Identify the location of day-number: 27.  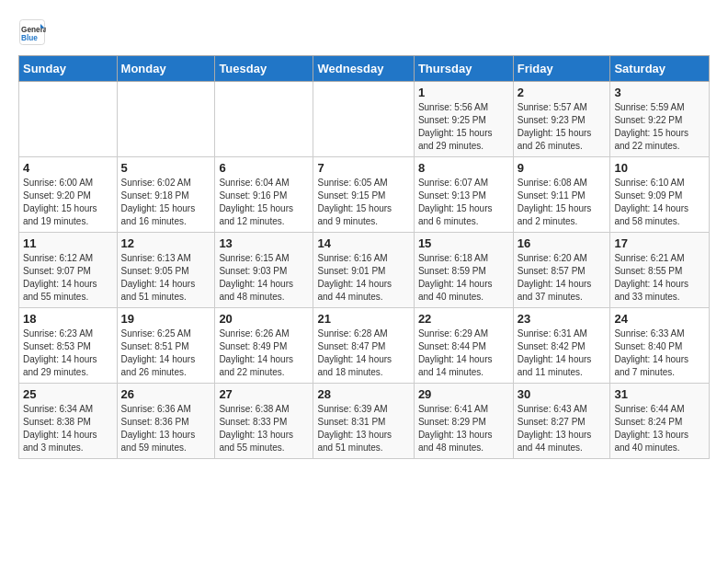
(264, 394).